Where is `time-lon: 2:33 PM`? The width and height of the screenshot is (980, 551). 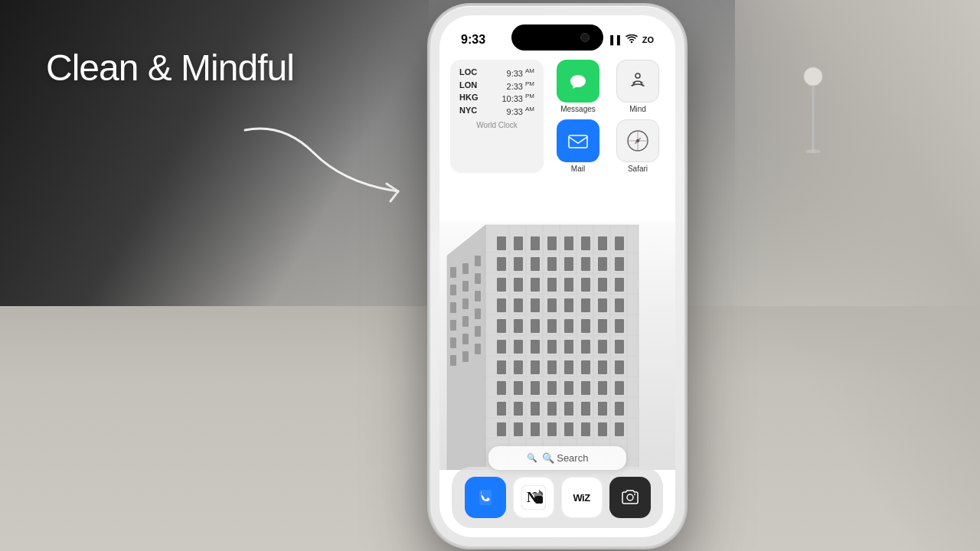 time-lon: 2:33 PM is located at coordinates (521, 86).